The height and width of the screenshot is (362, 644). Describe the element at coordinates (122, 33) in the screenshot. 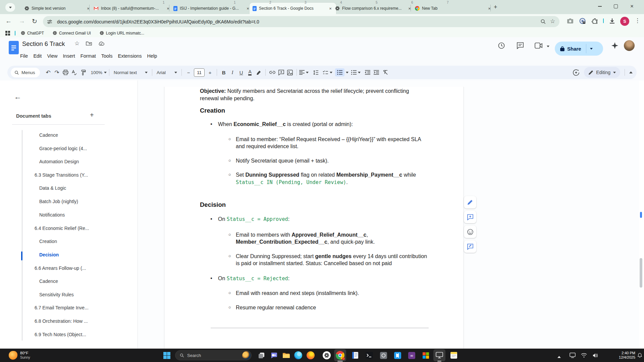

I see `bookmark-item: Login URL mismatc...` at that location.